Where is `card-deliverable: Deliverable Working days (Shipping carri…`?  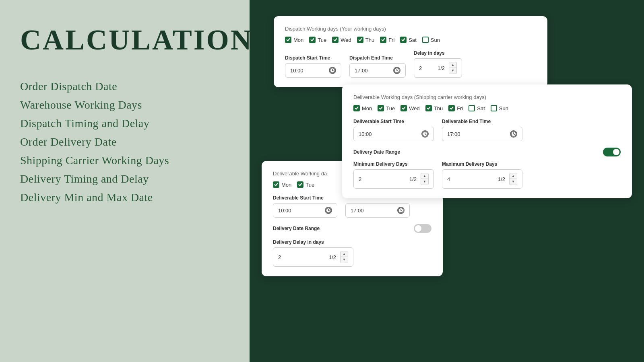 card-deliverable: Deliverable Working days (Shipping carri… is located at coordinates (487, 142).